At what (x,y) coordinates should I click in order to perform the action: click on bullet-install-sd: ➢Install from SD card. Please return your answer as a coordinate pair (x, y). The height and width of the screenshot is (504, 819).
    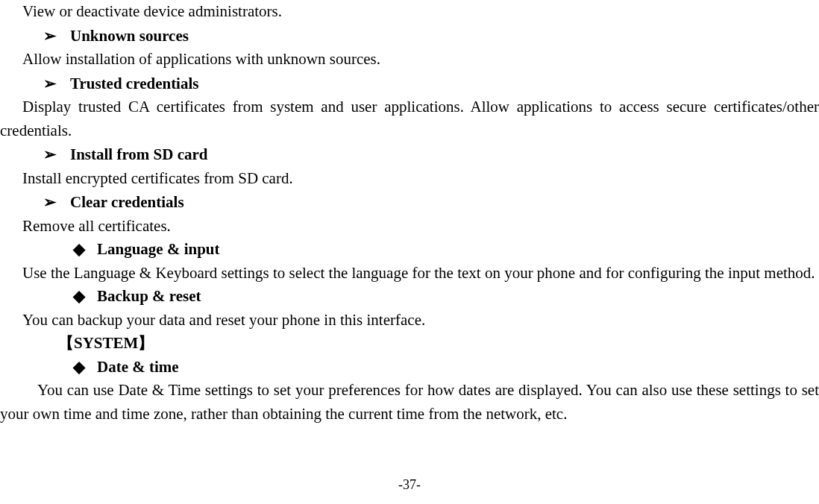
    Looking at the image, I should click on (410, 155).